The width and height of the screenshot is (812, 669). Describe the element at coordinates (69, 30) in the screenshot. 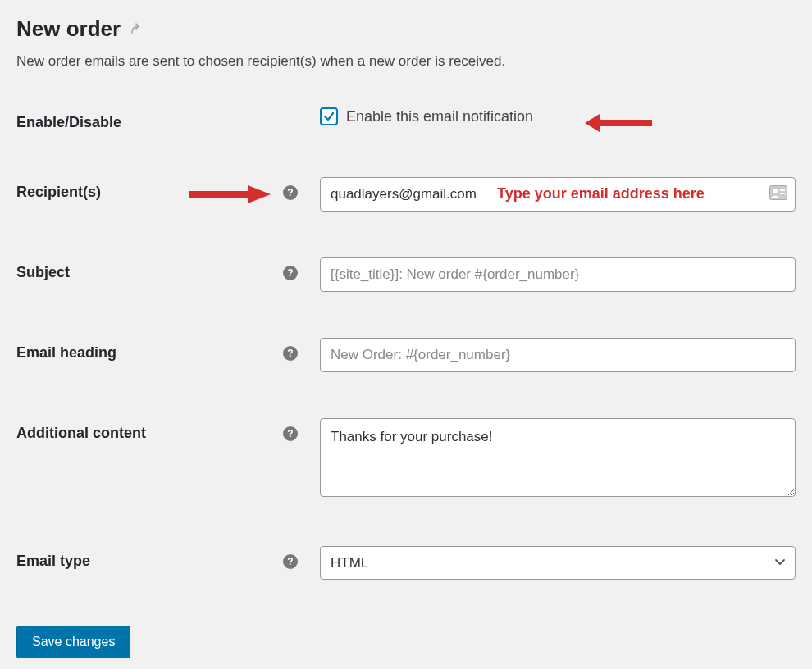

I see `page-title-text: New order` at that location.